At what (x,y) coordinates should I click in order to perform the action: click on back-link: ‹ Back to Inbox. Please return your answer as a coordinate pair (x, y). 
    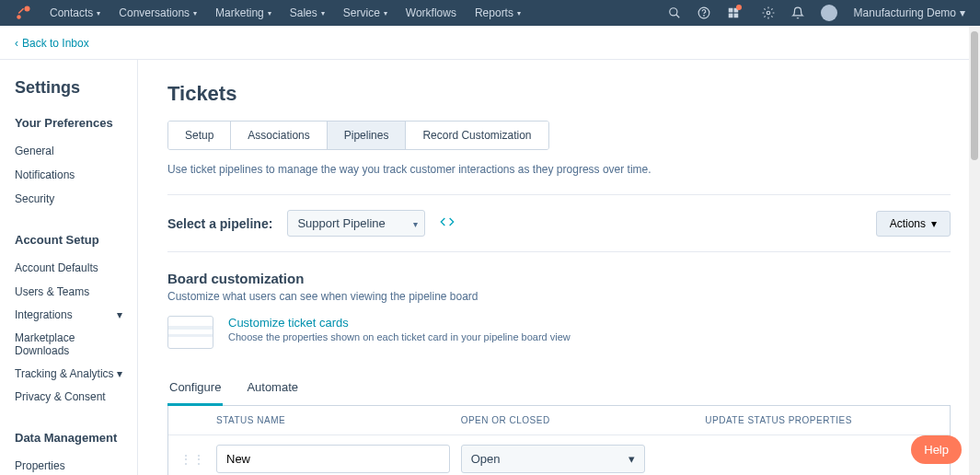
    Looking at the image, I should click on (52, 43).